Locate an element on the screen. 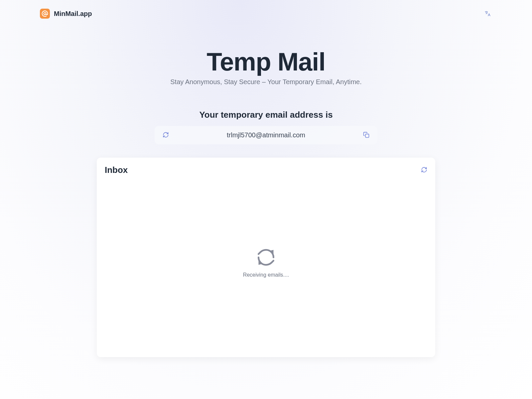  loading-spinner-icon is located at coordinates (266, 257).